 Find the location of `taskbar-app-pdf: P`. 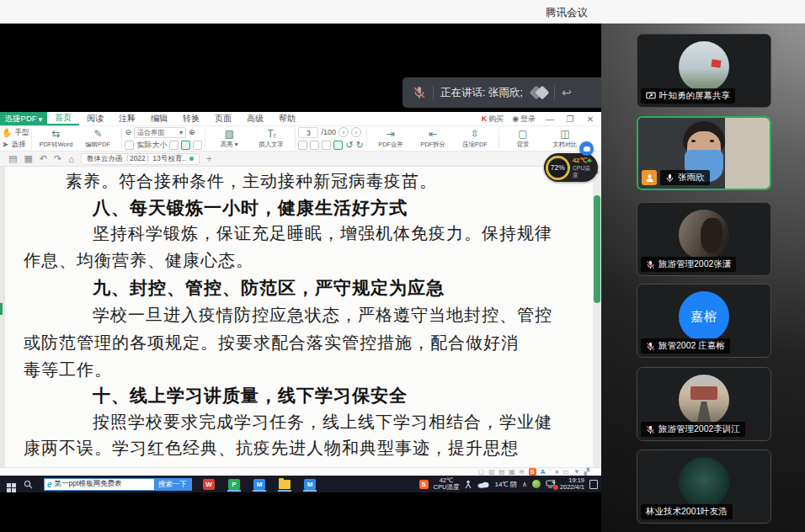

taskbar-app-pdf: P is located at coordinates (234, 484).